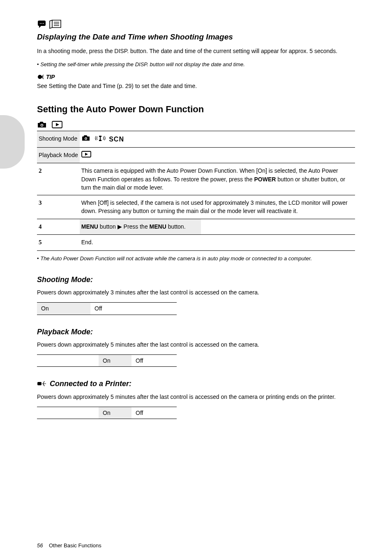  I want to click on tip-body: See Setting the Date and Time (p. 29) to…, so click(196, 86).